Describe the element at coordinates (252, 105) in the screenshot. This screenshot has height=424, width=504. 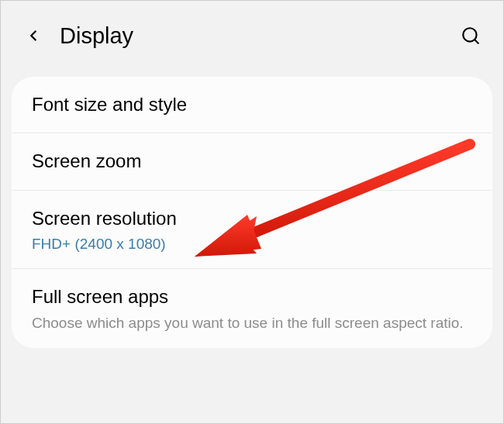
I see `item-title: Font size and style` at that location.